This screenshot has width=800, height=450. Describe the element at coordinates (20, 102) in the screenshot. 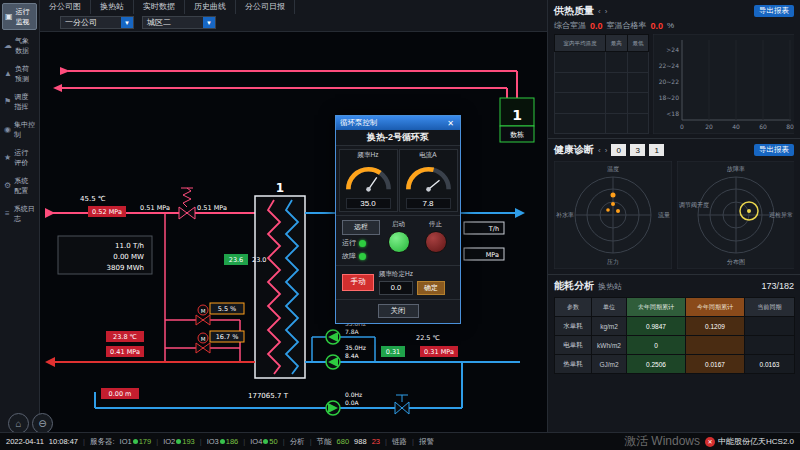

I see `sidebar-item-dispatch: ⚑调度指挥` at that location.